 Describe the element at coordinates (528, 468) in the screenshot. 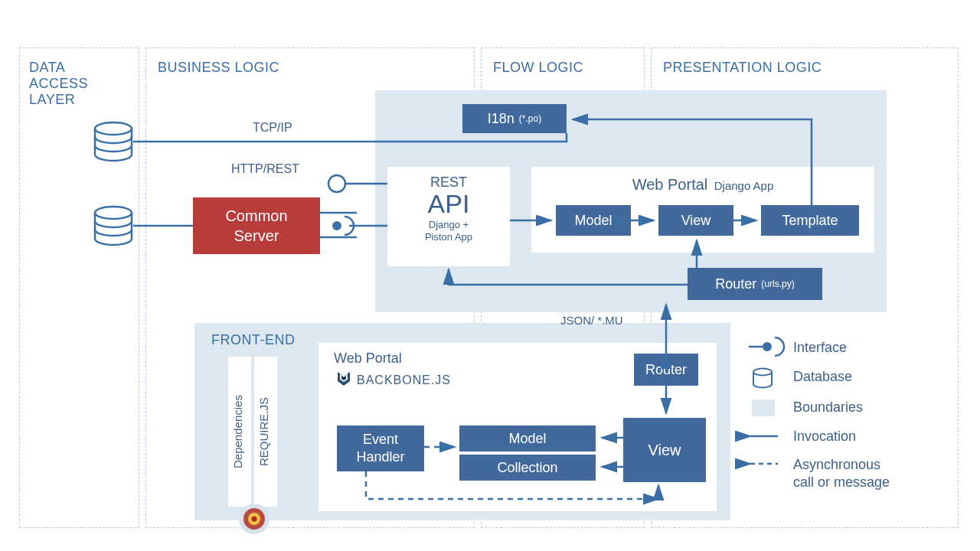

I see `fe-collection-box: Collection` at that location.